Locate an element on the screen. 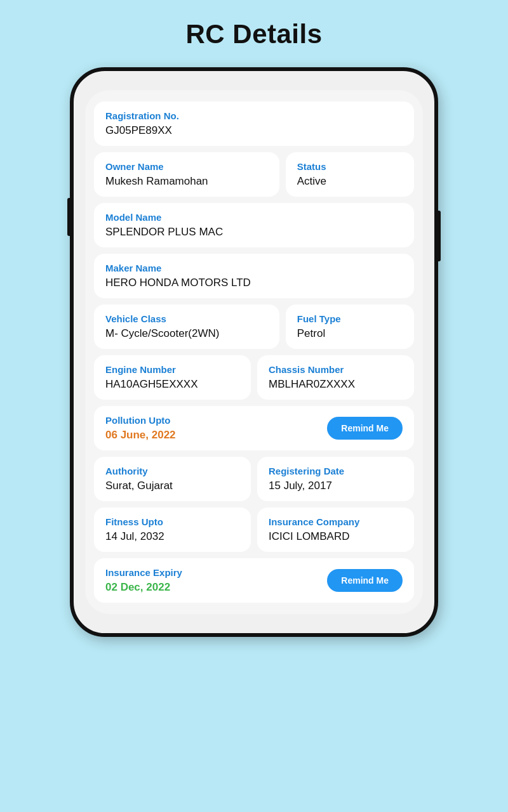  insurance-company-value: ICICI LOMBARD is located at coordinates (335, 537).